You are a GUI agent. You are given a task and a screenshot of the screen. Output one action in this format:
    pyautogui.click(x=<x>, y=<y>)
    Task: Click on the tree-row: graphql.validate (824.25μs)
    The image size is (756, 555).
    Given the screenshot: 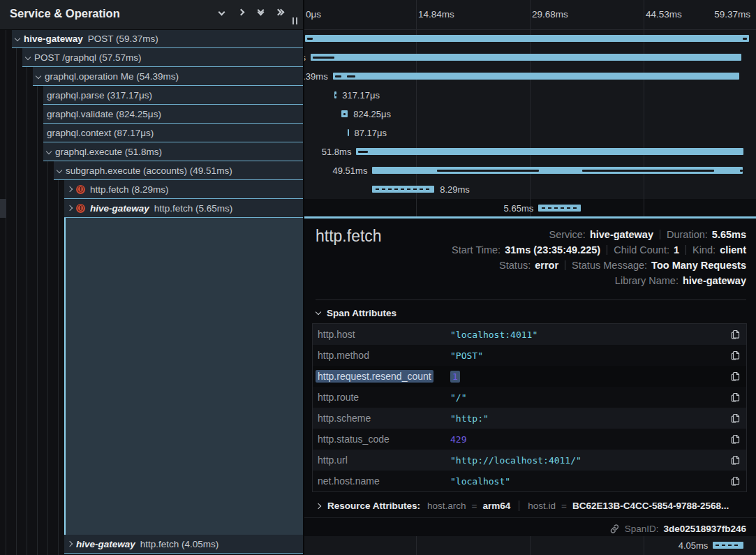 What is the action you would take?
    pyautogui.click(x=173, y=114)
    